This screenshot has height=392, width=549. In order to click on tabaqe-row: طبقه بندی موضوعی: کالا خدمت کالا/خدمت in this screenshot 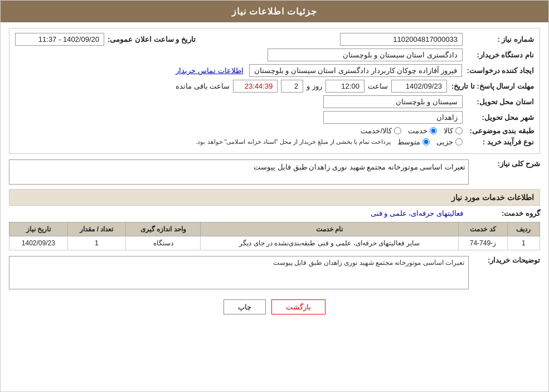, I will do `click(274, 130)`.